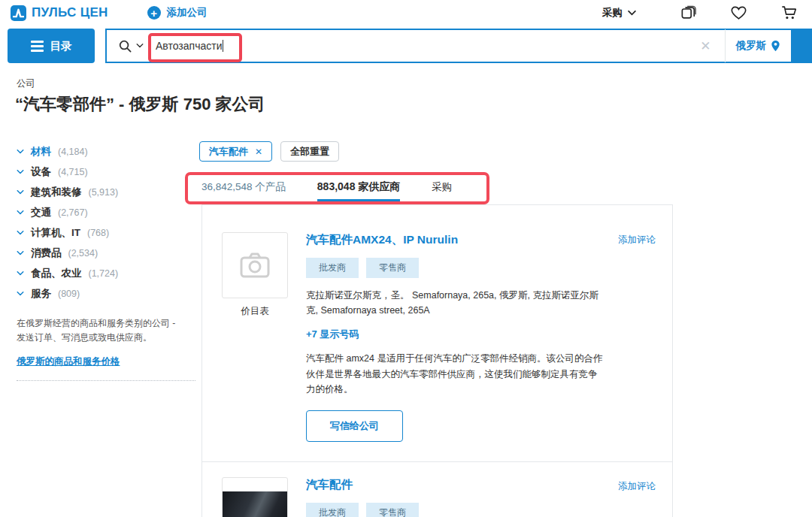 The height and width of the screenshot is (517, 812). What do you see at coordinates (236, 152) in the screenshot?
I see `filter-chip-auto-parts: 汽车配件 ✕` at bounding box center [236, 152].